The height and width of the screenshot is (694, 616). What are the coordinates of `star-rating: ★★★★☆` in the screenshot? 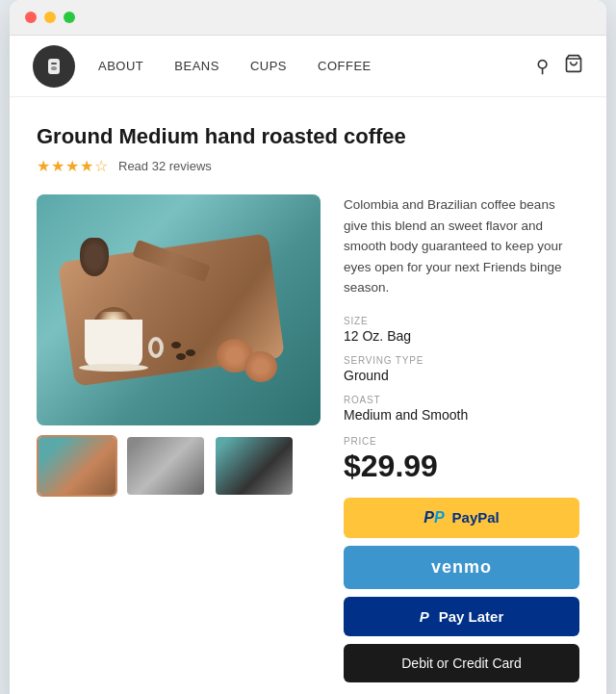 It's located at (73, 166).